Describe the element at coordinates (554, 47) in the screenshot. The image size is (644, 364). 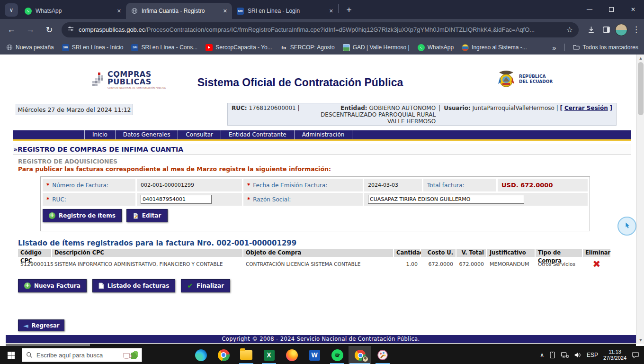
I see `bookmarks-overflow-button: »` at that location.